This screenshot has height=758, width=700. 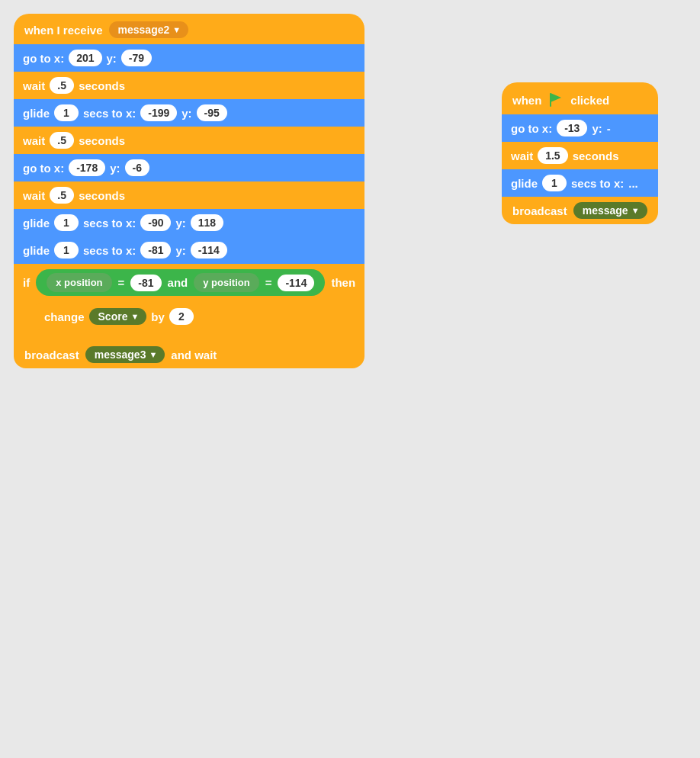 I want to click on dropdown-arrow: ▼, so click(x=177, y=30).